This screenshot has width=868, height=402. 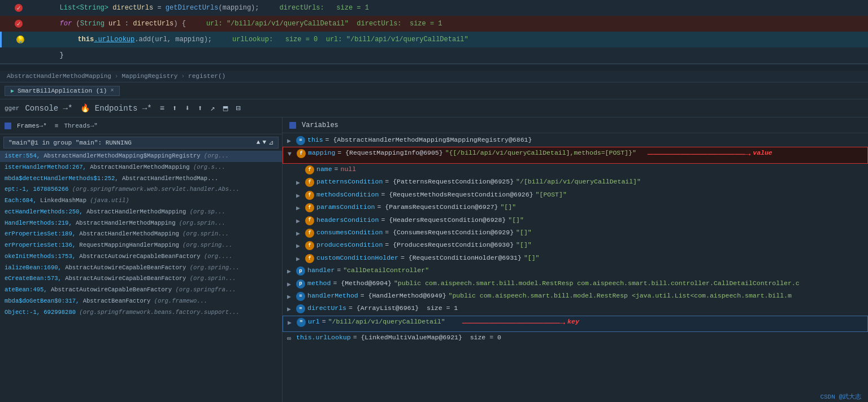 I want to click on frame-item-2: mbda$detectHandlerMethods$1:252, Abstrac…, so click(x=141, y=179).